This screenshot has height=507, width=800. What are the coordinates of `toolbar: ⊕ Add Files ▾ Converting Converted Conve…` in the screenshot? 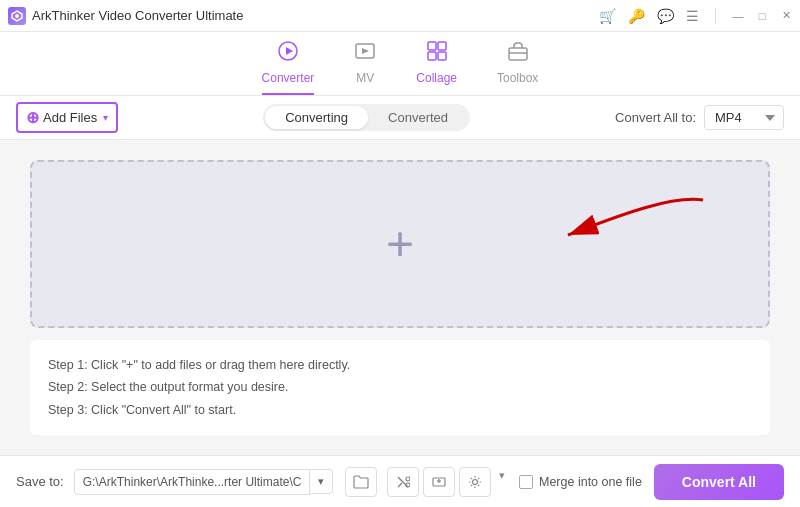 It's located at (400, 118).